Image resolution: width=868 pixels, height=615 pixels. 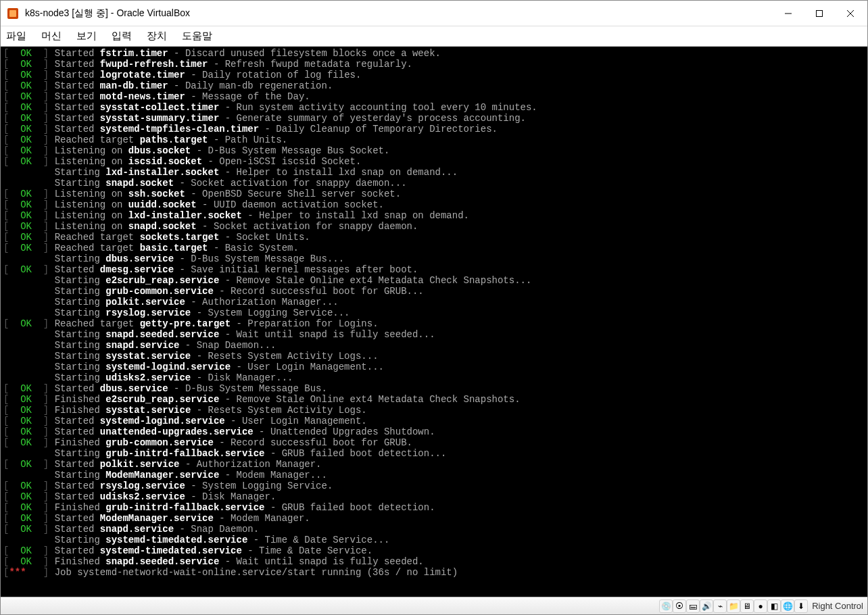 I want to click on log-line: [ OK ] Started sysstat-collect.timer - R…, so click(x=434, y=107).